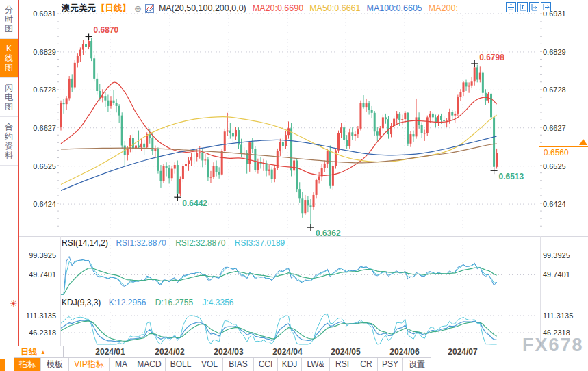 This screenshot has width=588, height=371. I want to click on period-tag: 【日线】, so click(114, 8).